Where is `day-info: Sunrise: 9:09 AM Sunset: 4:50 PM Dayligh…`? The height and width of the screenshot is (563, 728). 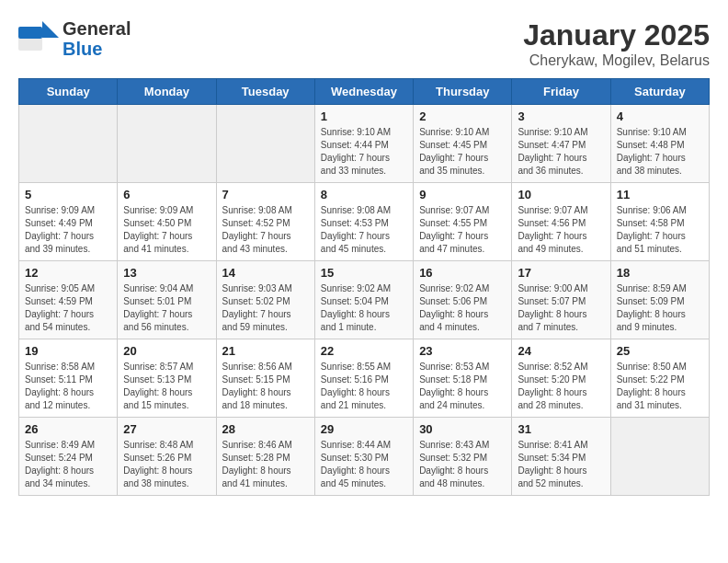
day-info: Sunrise: 9:09 AM Sunset: 4:50 PM Dayligh… is located at coordinates (166, 230).